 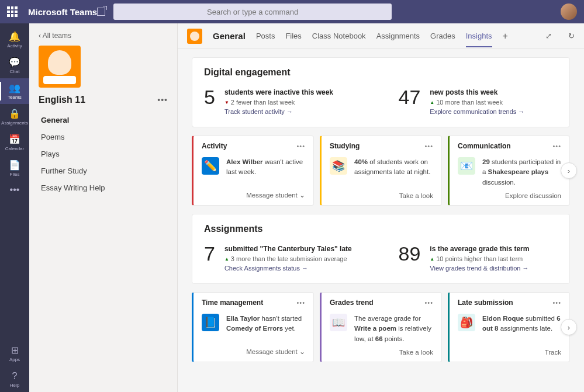 What do you see at coordinates (381, 171) in the screenshot?
I see `insight-cards-row-1: Activity•••✏️Alex Wilber wasn't active l…` at bounding box center [381, 171].